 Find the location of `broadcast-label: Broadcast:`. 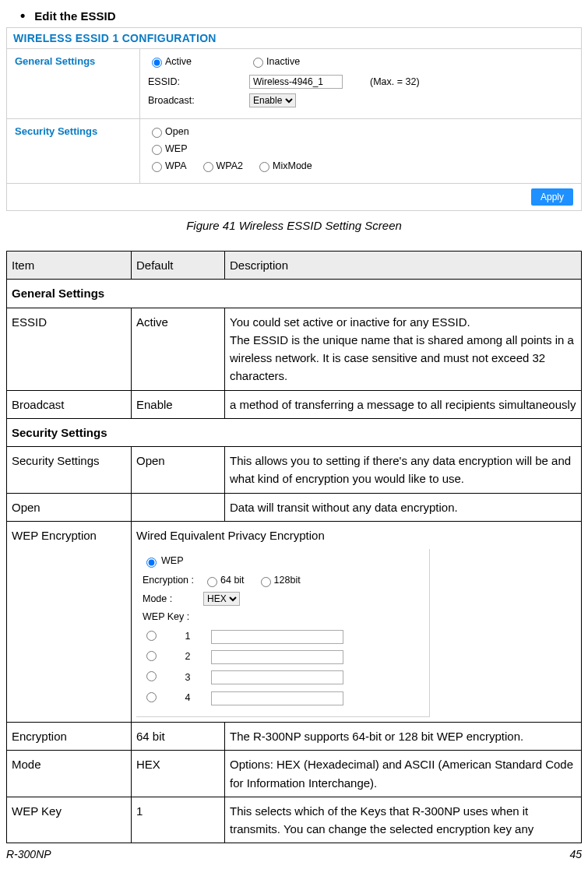

broadcast-label: Broadcast: is located at coordinates (199, 100).